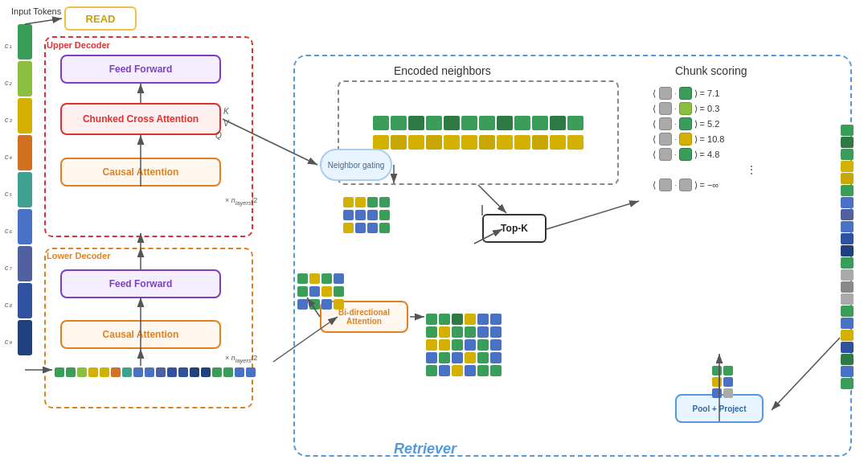 The height and width of the screenshot is (476, 868). I want to click on c8-label: c₈, so click(8, 305).